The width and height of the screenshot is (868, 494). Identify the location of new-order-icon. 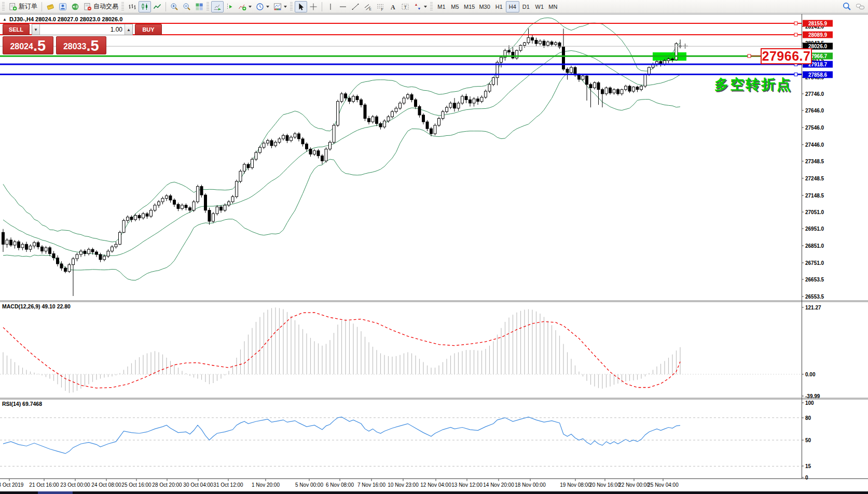
(13, 7).